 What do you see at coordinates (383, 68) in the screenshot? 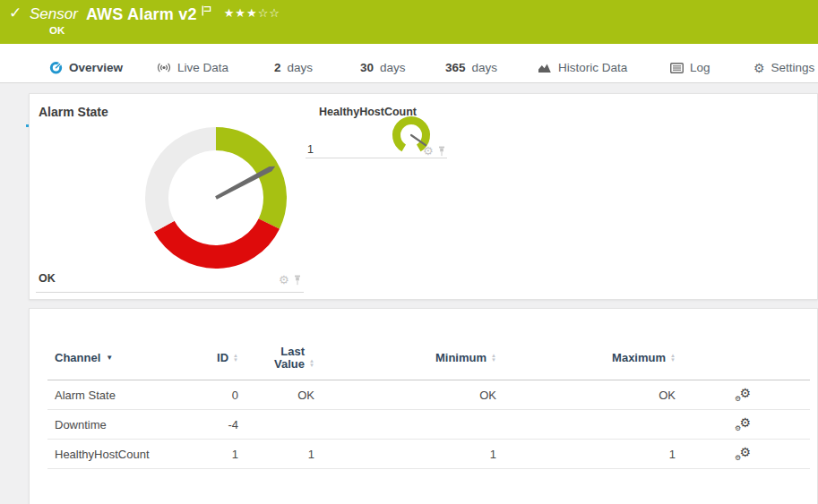
I see `tab-30-days: 30 days` at bounding box center [383, 68].